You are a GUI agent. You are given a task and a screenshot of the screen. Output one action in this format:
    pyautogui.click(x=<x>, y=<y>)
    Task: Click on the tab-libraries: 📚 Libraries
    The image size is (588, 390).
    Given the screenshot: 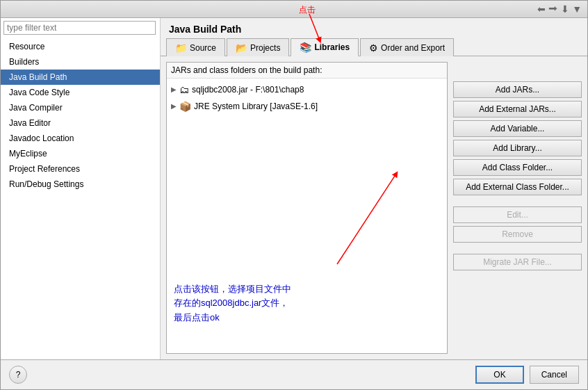 What is the action you would take?
    pyautogui.click(x=325, y=47)
    